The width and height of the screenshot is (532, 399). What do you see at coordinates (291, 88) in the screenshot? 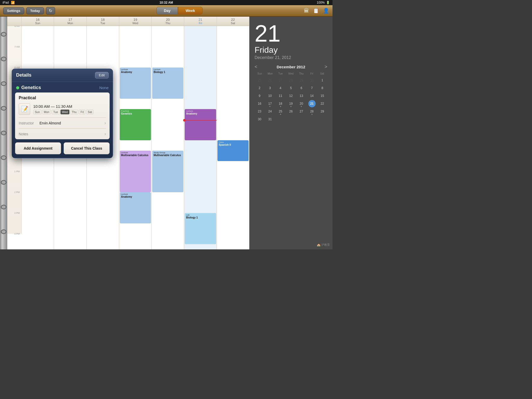
I see `mini-cal-day: 5` at bounding box center [291, 88].